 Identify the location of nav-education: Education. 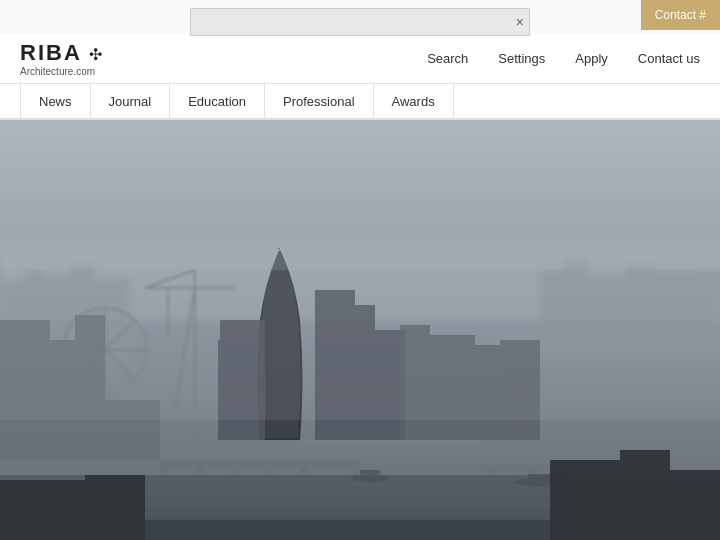
(218, 101).